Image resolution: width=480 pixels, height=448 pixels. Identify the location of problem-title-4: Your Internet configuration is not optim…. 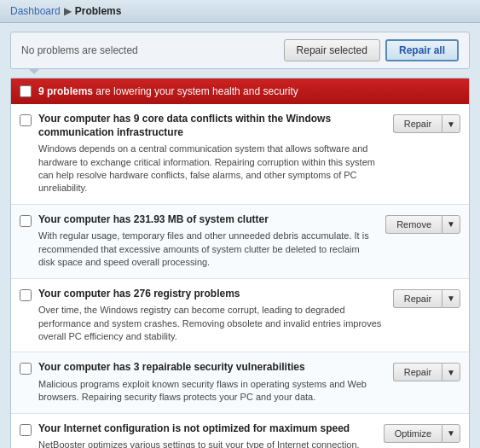
(208, 429).